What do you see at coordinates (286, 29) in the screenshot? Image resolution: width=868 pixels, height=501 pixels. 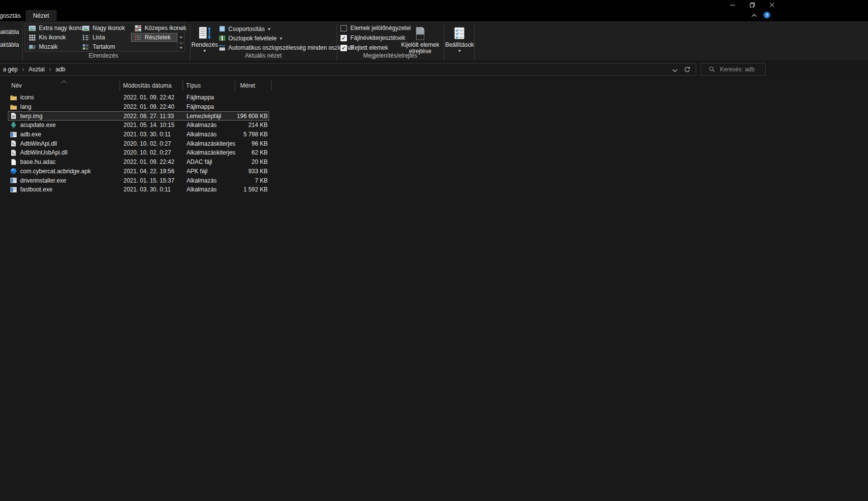 I see `group-by-button: Csoportosítás ▼` at bounding box center [286, 29].